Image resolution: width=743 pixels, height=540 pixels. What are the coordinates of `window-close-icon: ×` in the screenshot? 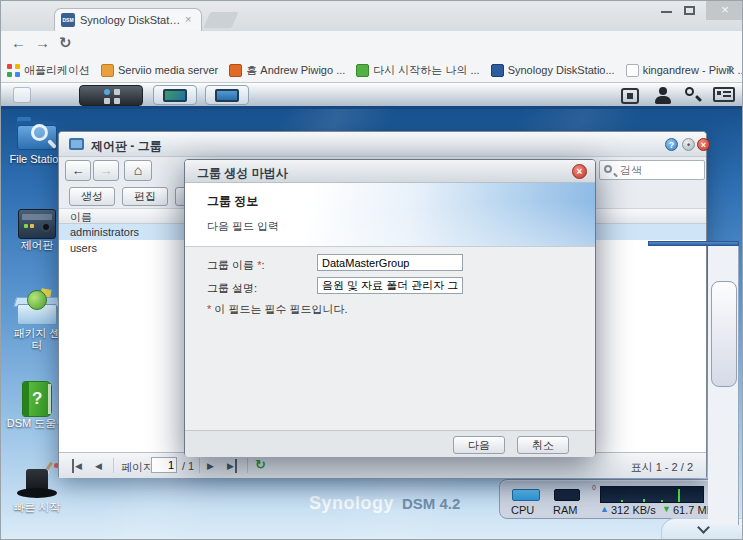 It's located at (724, 10).